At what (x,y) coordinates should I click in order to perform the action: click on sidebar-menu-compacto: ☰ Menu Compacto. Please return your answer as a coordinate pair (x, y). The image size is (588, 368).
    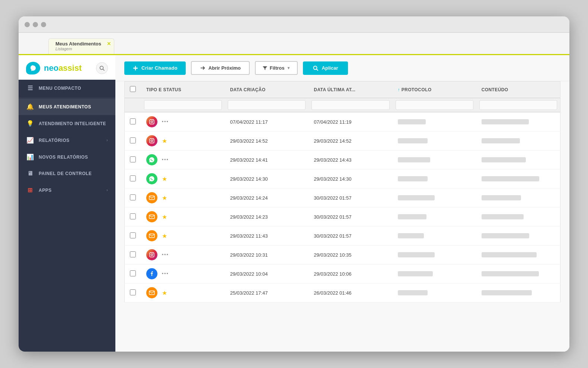
    Looking at the image, I should click on (67, 88).